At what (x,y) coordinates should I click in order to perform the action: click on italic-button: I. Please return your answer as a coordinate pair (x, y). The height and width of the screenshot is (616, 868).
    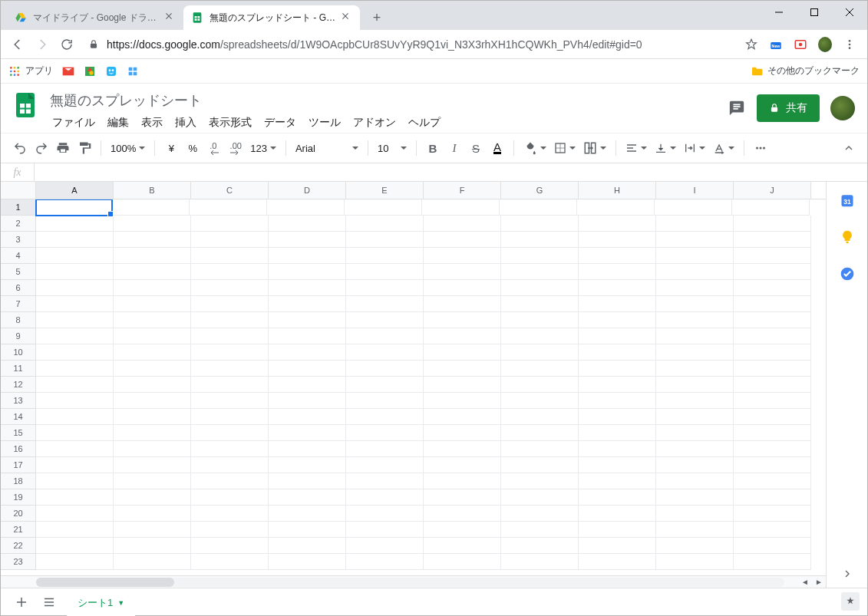
    Looking at the image, I should click on (454, 148).